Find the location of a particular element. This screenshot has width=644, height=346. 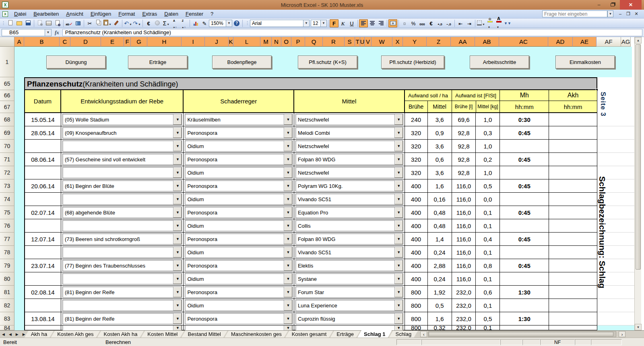

toolbar-merge-center-button: a is located at coordinates (393, 23).